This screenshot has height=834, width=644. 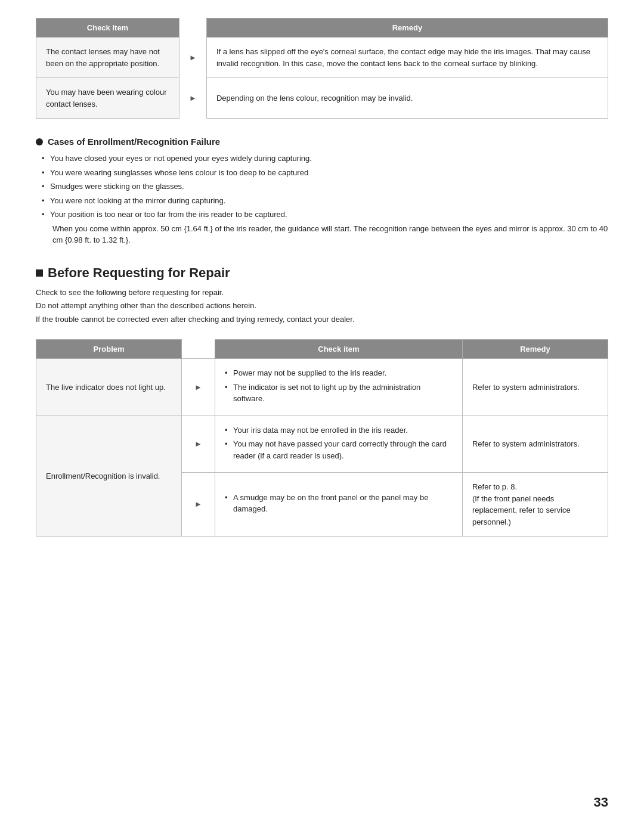 What do you see at coordinates (325, 215) in the screenshot?
I see `case-item-5: Your position is too near or too far fro…` at bounding box center [325, 215].